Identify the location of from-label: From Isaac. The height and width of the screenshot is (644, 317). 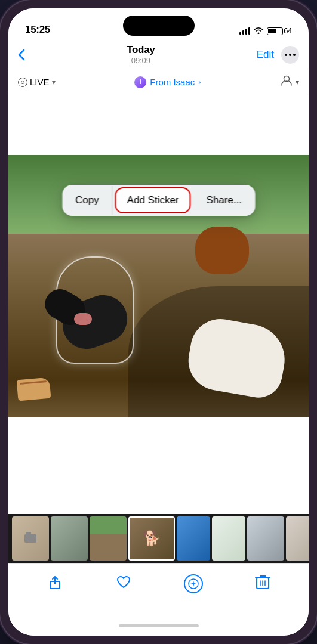
(172, 82).